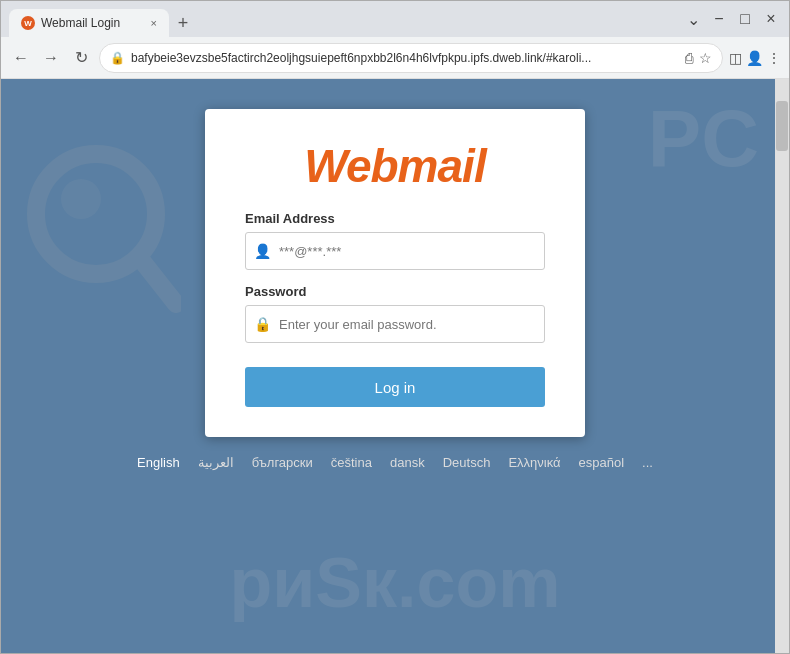  What do you see at coordinates (408, 462) in the screenshot?
I see `lang-danish: dansk` at bounding box center [408, 462].